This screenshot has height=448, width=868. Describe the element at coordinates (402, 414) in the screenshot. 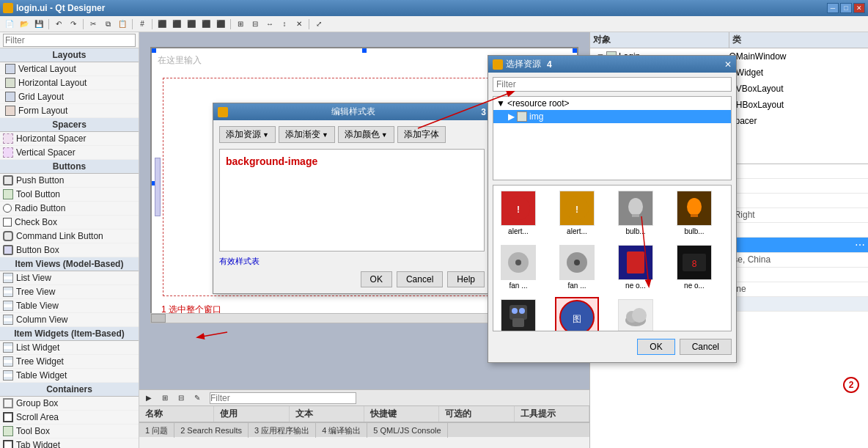

I see `col-shortcut: 快捷键` at that location.